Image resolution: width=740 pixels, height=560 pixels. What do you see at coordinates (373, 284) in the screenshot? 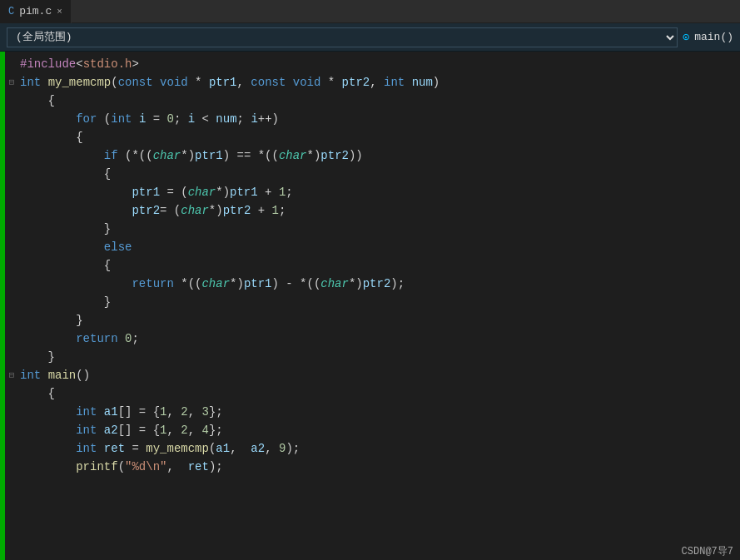
I see `code-line-13: return *((char*)ptr1) - *((char*)ptr2);` at bounding box center [373, 284].